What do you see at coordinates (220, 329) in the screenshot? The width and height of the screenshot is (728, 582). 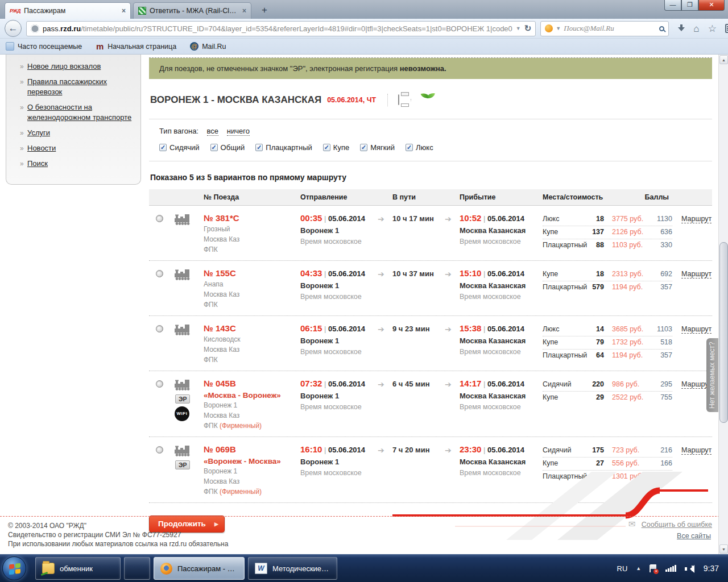 I see `train-number-link: № 143С` at bounding box center [220, 329].